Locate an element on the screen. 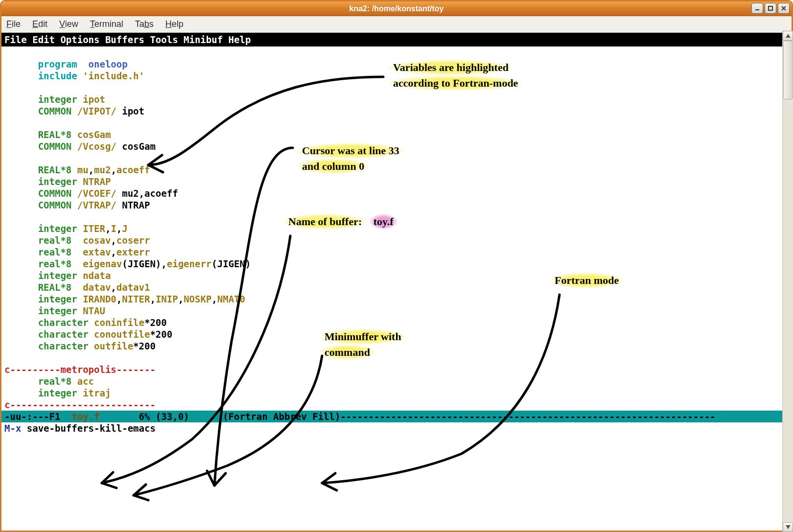  menu-view: View is located at coordinates (69, 24).